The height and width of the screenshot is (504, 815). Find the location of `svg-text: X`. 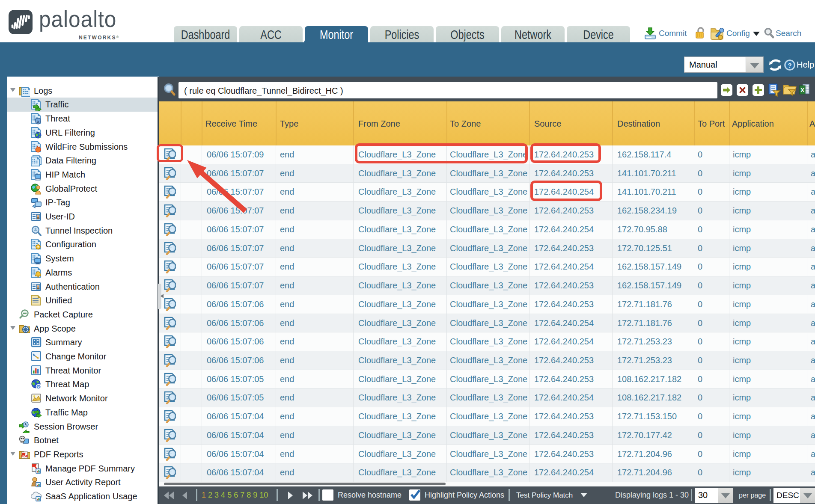

svg-text: X is located at coordinates (802, 90).